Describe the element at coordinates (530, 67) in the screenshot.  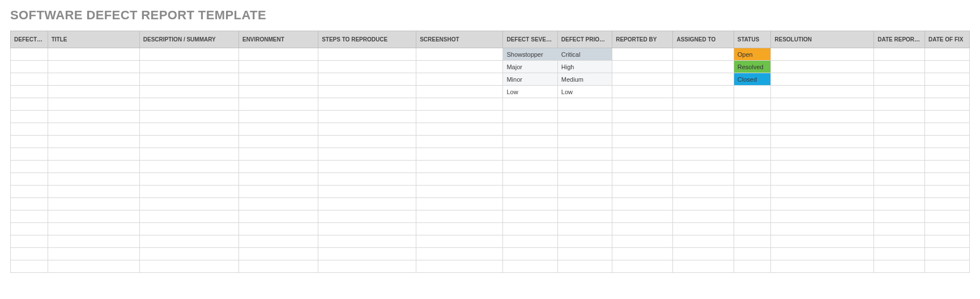
I see `cell: Major` at that location.